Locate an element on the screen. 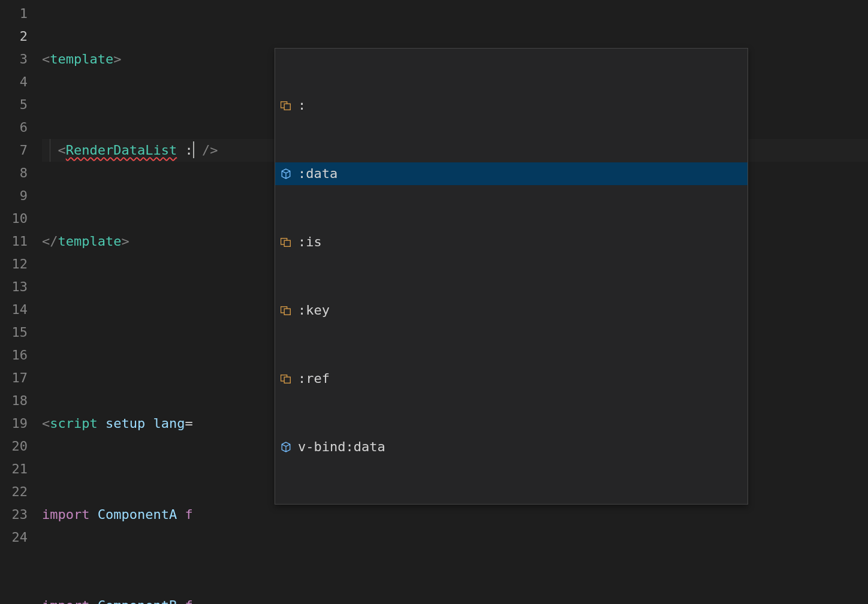  line-number: 13 is located at coordinates (14, 287).